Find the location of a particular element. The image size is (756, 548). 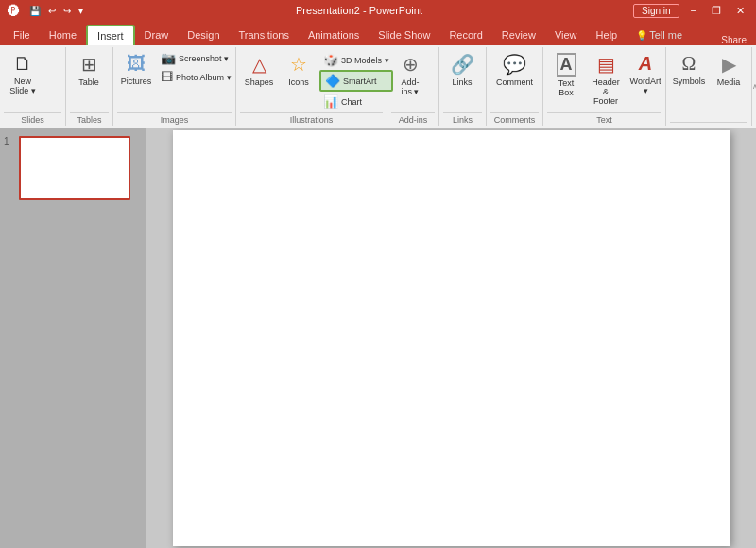

comment-icon: 💬 is located at coordinates (514, 64).